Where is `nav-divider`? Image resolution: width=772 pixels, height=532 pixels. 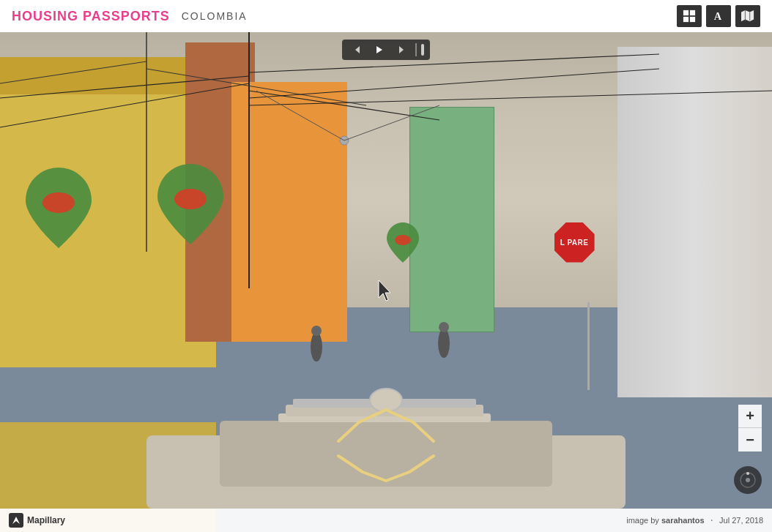
nav-divider is located at coordinates (416, 50).